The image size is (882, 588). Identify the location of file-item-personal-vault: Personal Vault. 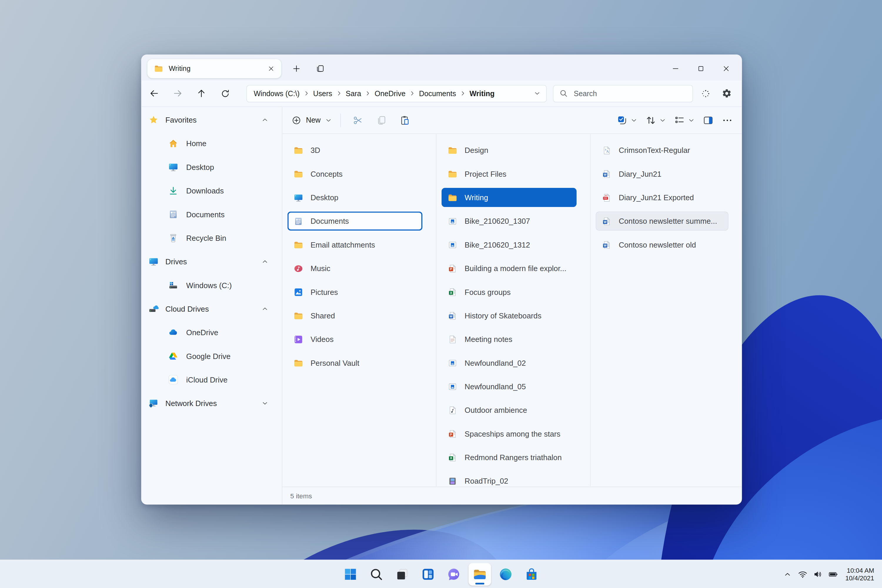
(355, 363).